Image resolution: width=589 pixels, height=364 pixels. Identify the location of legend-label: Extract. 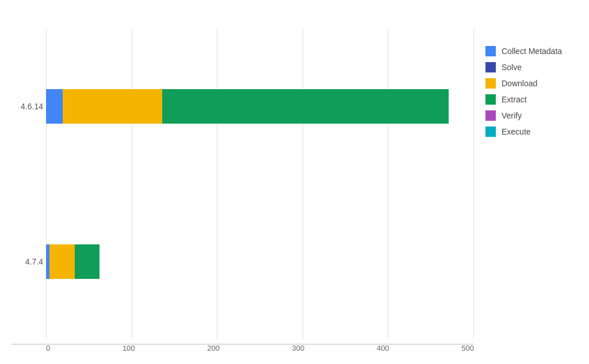
(514, 99).